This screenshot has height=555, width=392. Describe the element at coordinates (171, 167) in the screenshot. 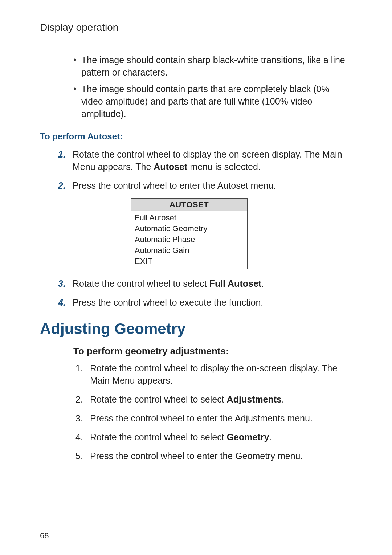

I see `bold-text: Autoset` at that location.